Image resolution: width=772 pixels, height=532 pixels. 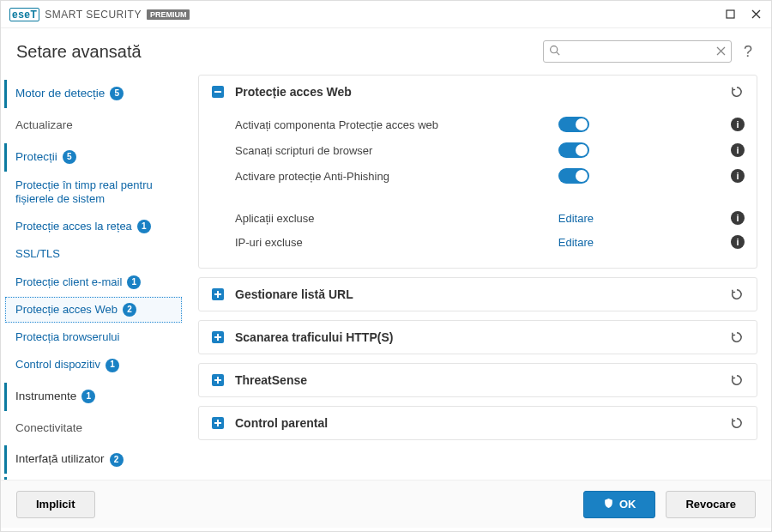 What do you see at coordinates (36, 158) in the screenshot?
I see `sidebar-item-label: Protecții` at bounding box center [36, 158].